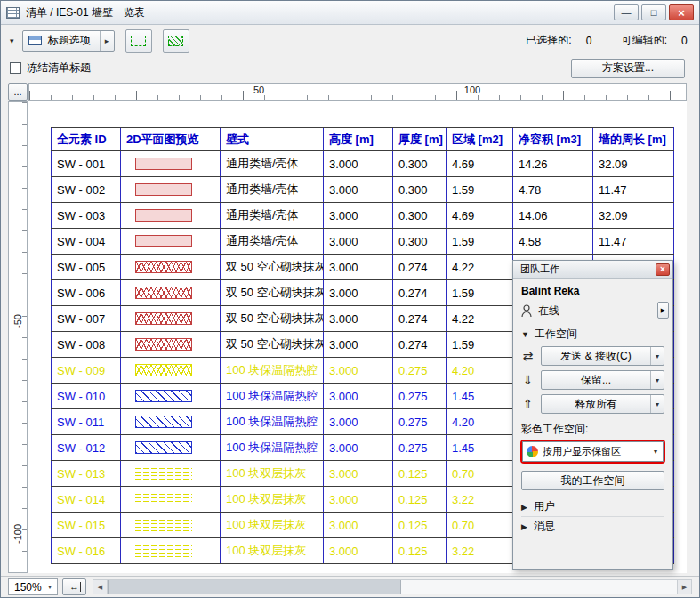 This screenshot has width=700, height=598. Describe the element at coordinates (656, 404) in the screenshot. I see `release-dropdown-icon: ▾` at that location.